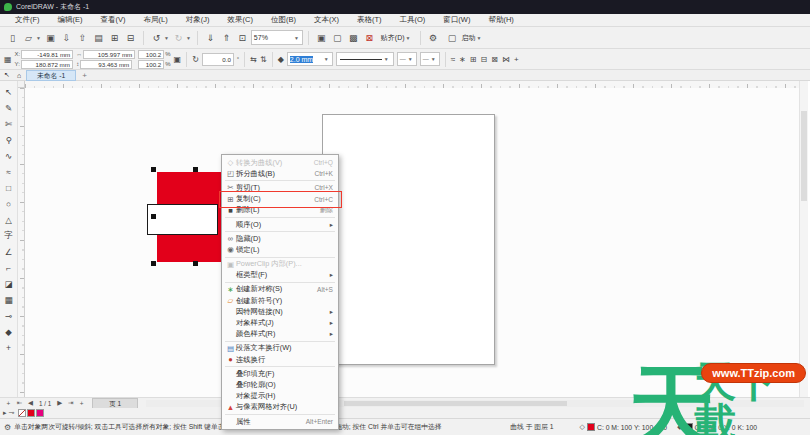 Image resolution: width=810 pixels, height=435 pixels. What do you see at coordinates (326, 20) in the screenshot?
I see `menubar-item-text: 文本(X)` at bounding box center [326, 20].